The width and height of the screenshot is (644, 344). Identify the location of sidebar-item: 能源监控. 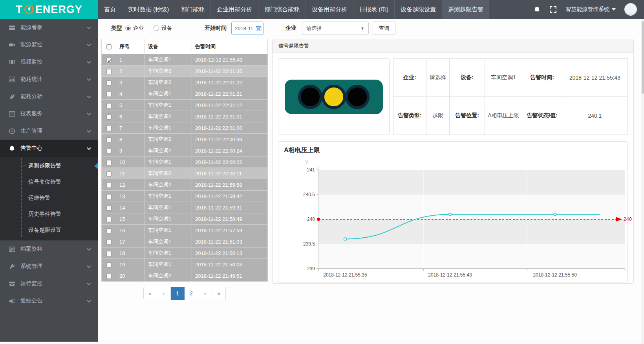
(49, 45).